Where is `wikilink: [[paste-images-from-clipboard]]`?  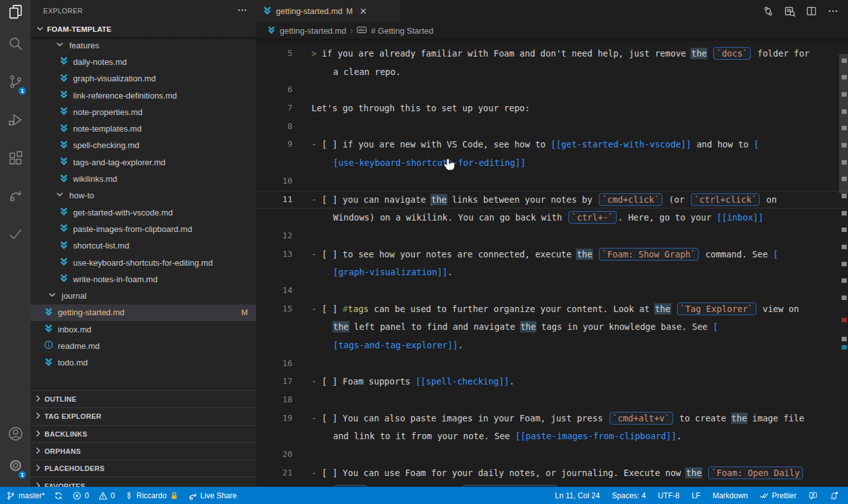
wikilink: [[paste-images-from-clipboard]] is located at coordinates (596, 436).